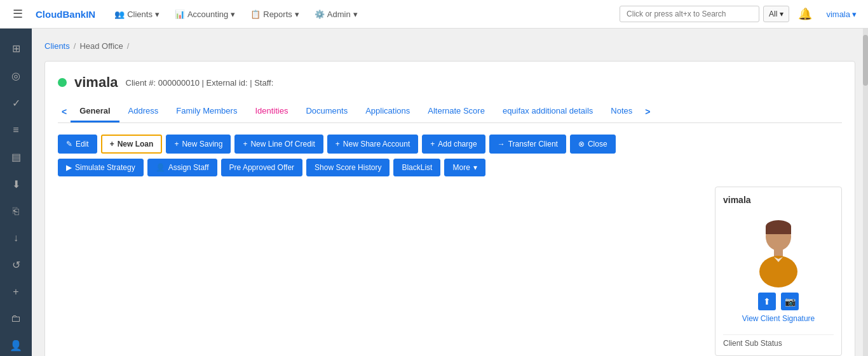 The width and height of the screenshot is (868, 356). What do you see at coordinates (200, 82) in the screenshot?
I see `client-meta: Client #: 000000010 | External id: | Sta…` at bounding box center [200, 82].